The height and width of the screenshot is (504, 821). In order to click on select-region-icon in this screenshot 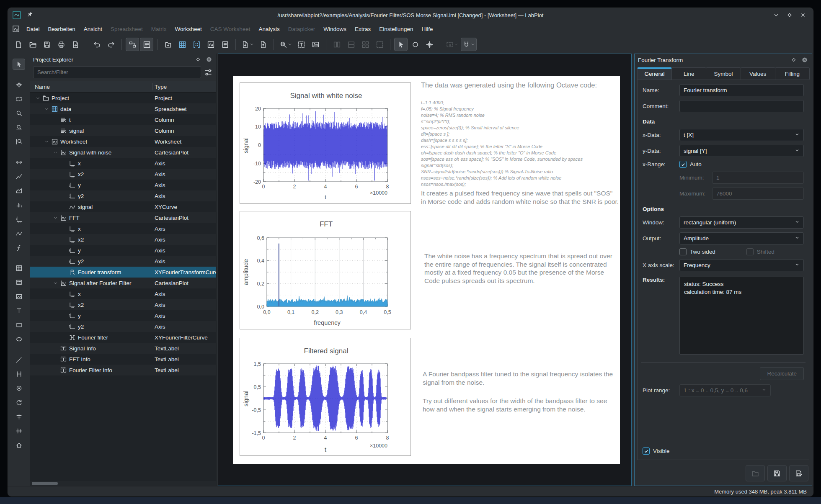, I will do `click(452, 44)`.